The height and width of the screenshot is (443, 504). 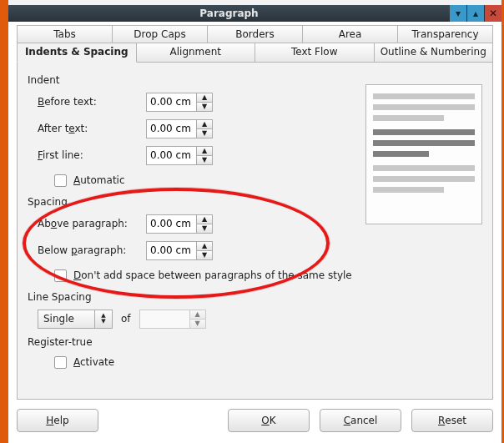 What do you see at coordinates (60, 275) in the screenshot?
I see `no-space-same-style-checkbox` at bounding box center [60, 275].